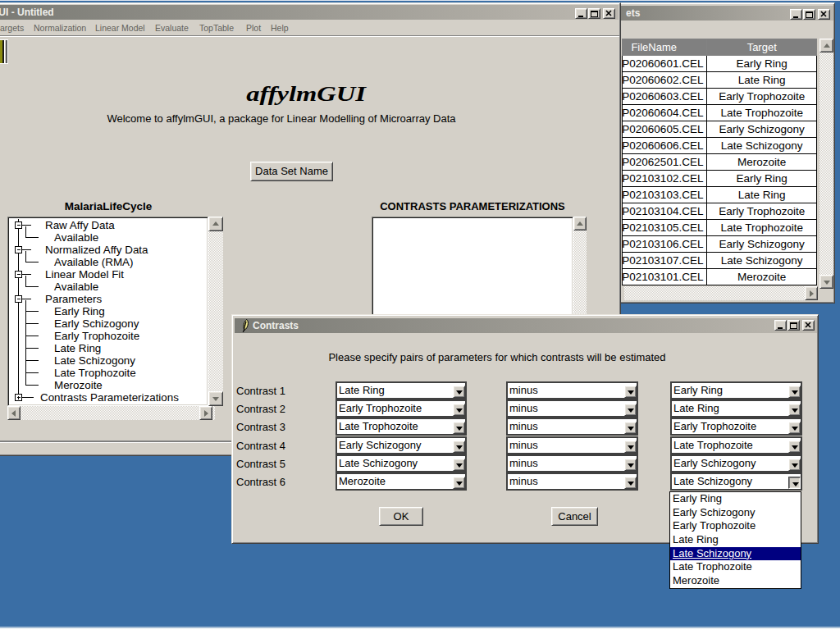 The height and width of the screenshot is (630, 840). What do you see at coordinates (94, 262) in the screenshot?
I see `svg-text: Available (RMA)` at bounding box center [94, 262].